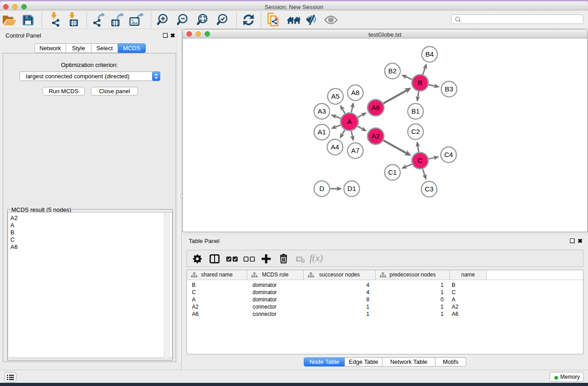 Image resolution: width=588 pixels, height=386 pixels. What do you see at coordinates (322, 111) in the screenshot?
I see `svg-text: A3` at bounding box center [322, 111].